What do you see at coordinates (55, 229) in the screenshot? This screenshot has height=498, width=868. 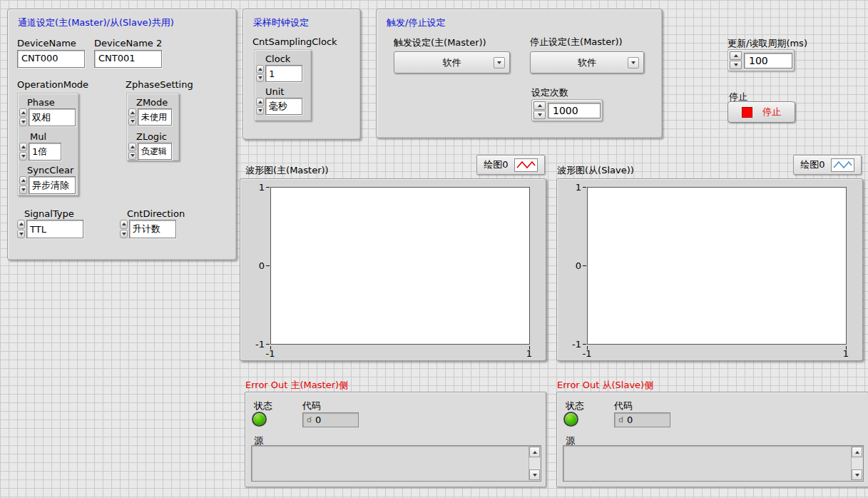 I see `signal-type-value: TTL` at bounding box center [55, 229].